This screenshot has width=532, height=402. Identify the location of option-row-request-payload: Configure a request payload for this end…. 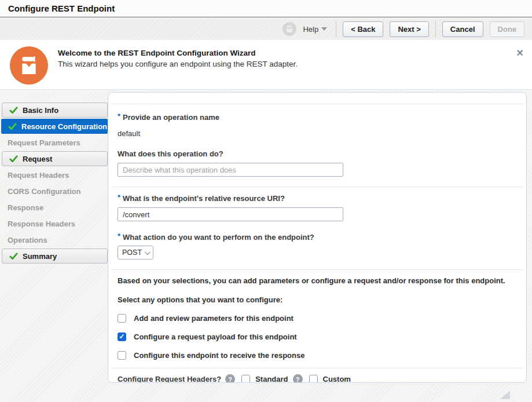
(317, 337).